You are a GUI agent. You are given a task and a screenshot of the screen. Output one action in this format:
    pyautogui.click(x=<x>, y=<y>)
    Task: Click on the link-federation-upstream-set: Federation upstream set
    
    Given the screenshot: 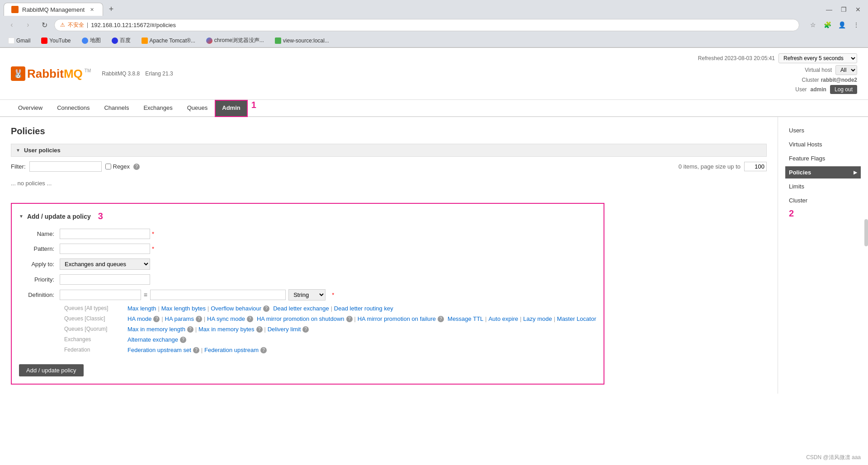 What is the action you would take?
    pyautogui.click(x=159, y=350)
    